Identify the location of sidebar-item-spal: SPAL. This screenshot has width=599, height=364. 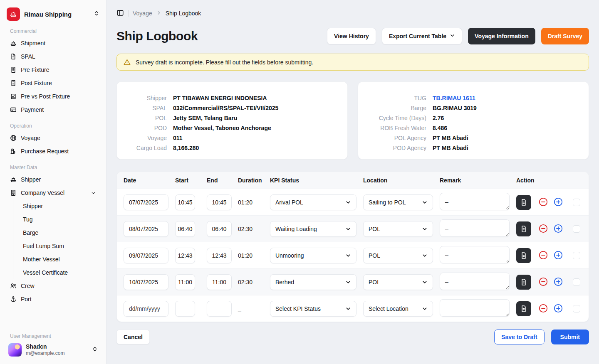
(53, 57).